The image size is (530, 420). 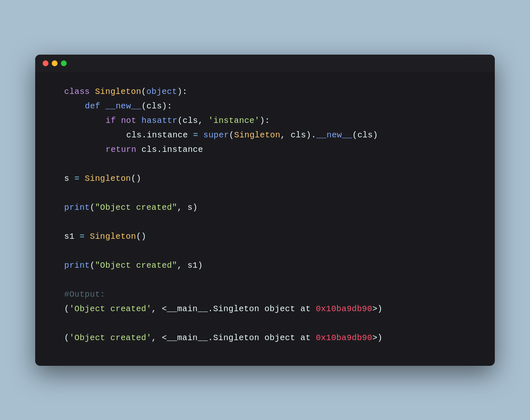 What do you see at coordinates (265, 63) in the screenshot?
I see `titlebar` at bounding box center [265, 63].